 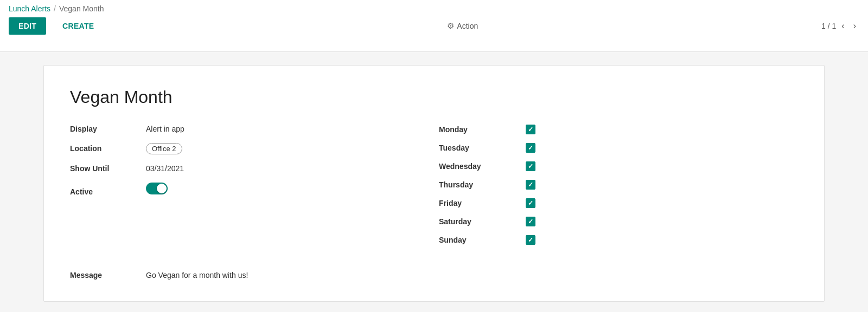 I want to click on message-section: Message Go Vegan for a month with us!, so click(x=434, y=275).